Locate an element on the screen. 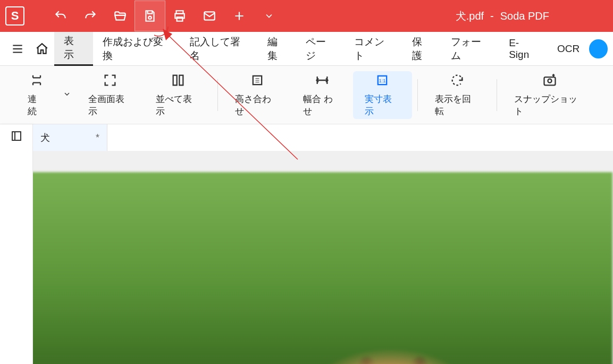 The width and height of the screenshot is (613, 364). fit-width-label: 幅合 わせ is located at coordinates (322, 105).